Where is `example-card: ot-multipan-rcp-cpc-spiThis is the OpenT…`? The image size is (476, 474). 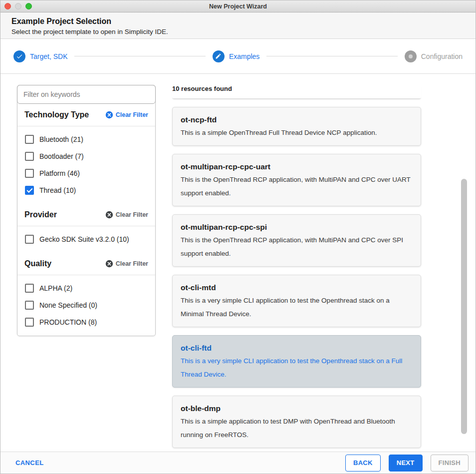
example-card: ot-multipan-rcp-cpc-spiThis is the OpenT… is located at coordinates (296, 241).